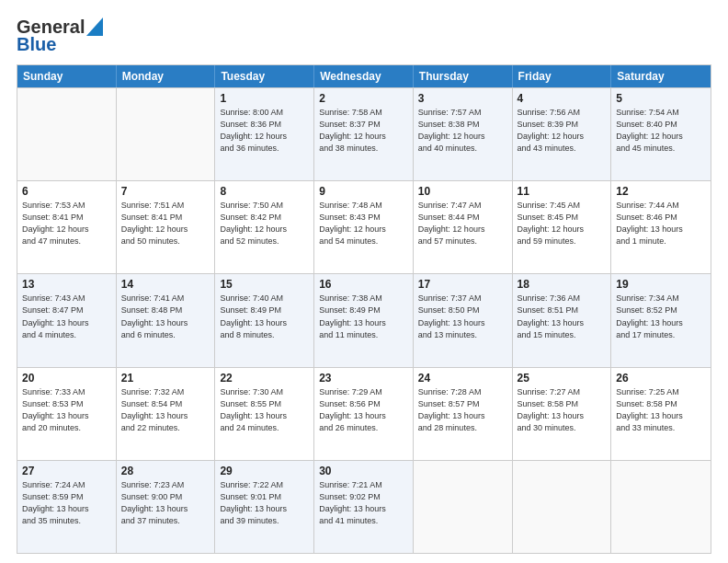 The image size is (728, 563). I want to click on day-number: 9, so click(364, 191).